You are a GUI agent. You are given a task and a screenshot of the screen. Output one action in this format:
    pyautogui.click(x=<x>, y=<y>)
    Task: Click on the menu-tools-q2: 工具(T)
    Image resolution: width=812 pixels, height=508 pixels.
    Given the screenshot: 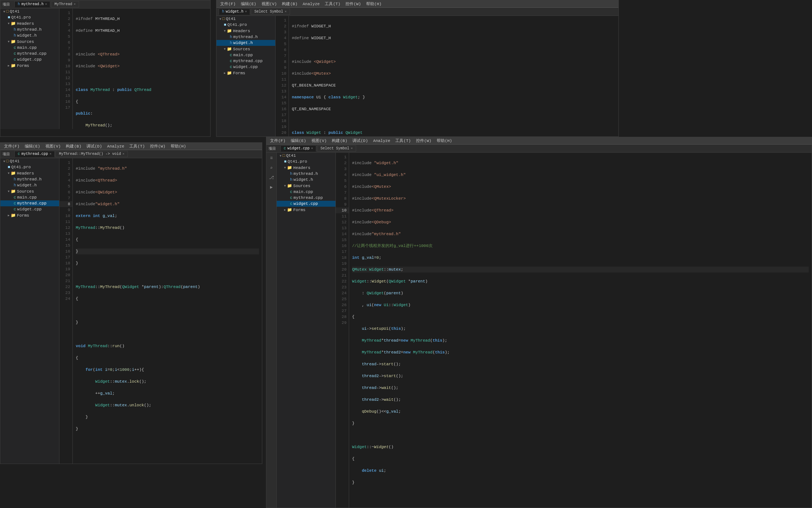 What is the action you would take?
    pyautogui.click(x=332, y=4)
    